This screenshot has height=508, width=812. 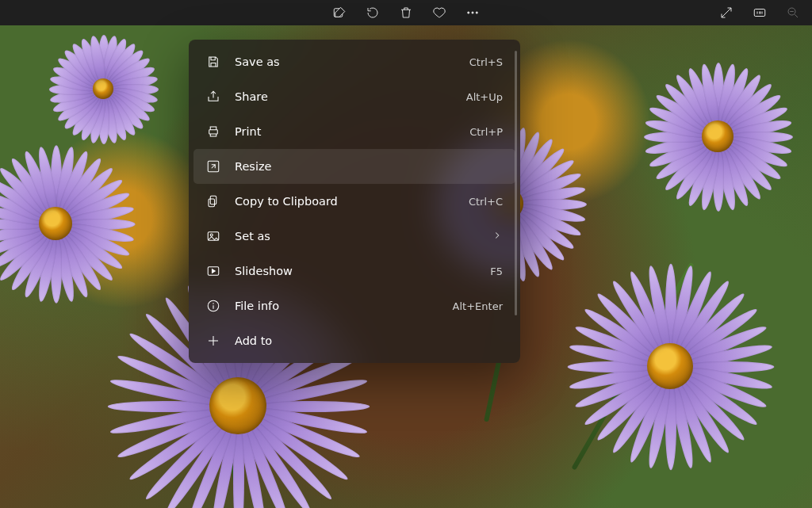 I want to click on menu-item-share: ShareAlt+Up, so click(x=354, y=97).